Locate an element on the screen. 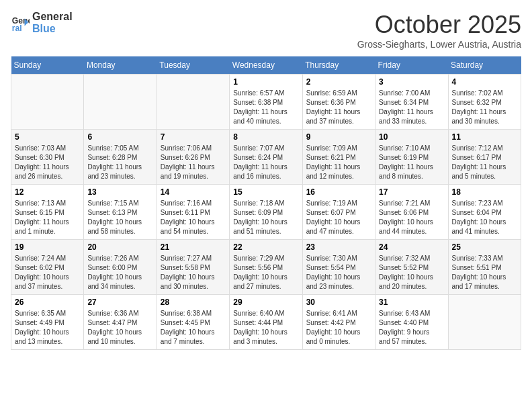 Image resolution: width=532 pixels, height=411 pixels. day-number: 6 is located at coordinates (120, 137).